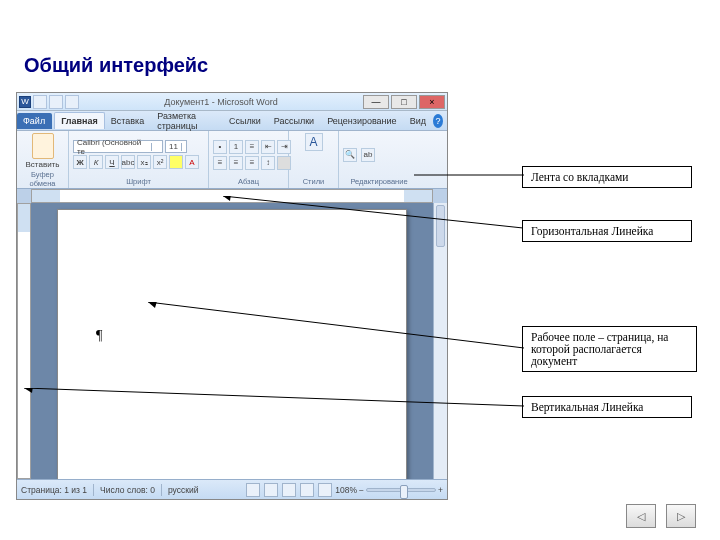 This screenshot has width=720, height=540. What do you see at coordinates (661, 516) in the screenshot?
I see `nav-arrows: ◁ ▷` at bounding box center [661, 516].